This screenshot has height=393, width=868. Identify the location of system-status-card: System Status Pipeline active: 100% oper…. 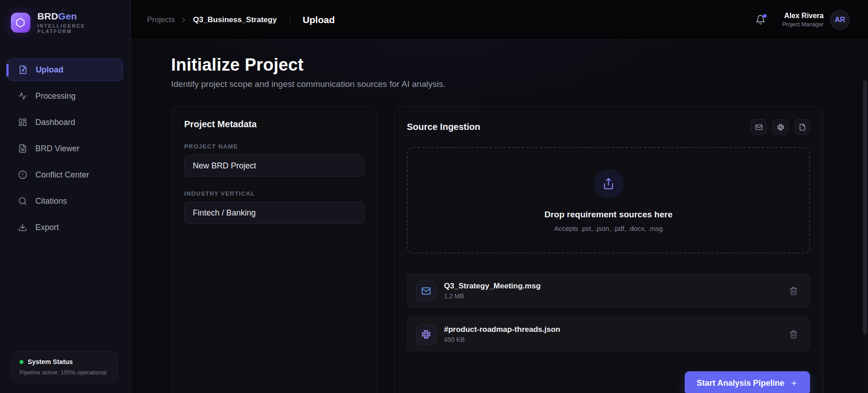
(65, 367).